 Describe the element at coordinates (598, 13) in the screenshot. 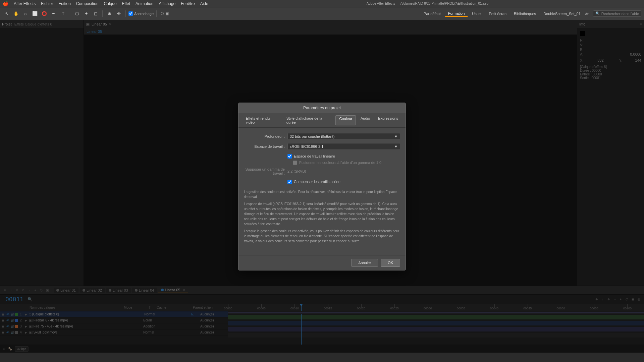

I see `search-icon: 🔍` at that location.